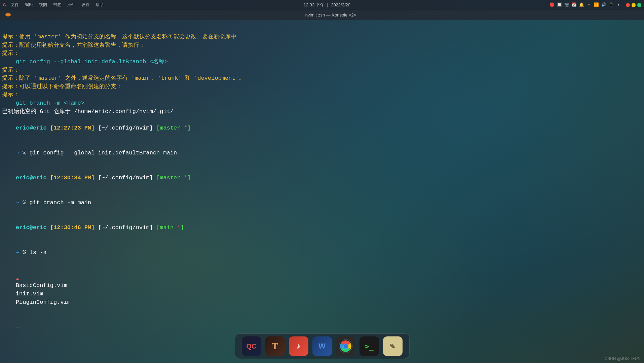  Describe the element at coordinates (322, 128) in the screenshot. I see `prompt-line-1: eric@eric [12:27:23 PM] [~/.config/nvim]…` at that location.